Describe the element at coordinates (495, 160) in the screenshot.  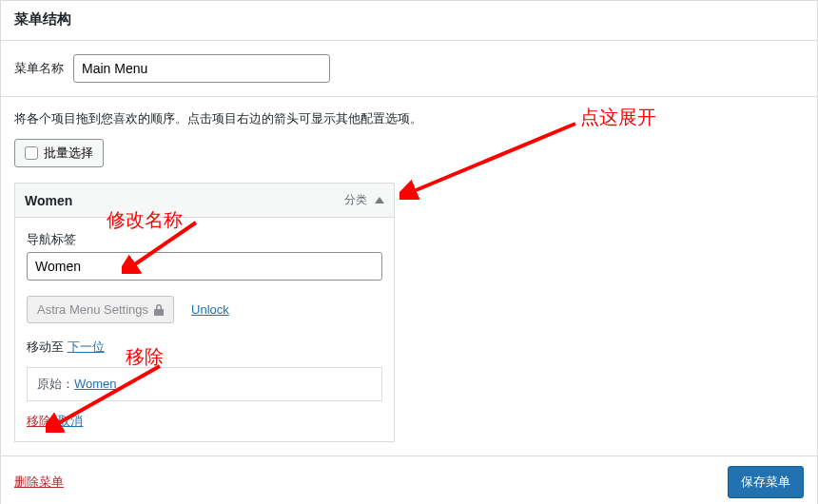
I see `annotation-arrow-expand` at that location.